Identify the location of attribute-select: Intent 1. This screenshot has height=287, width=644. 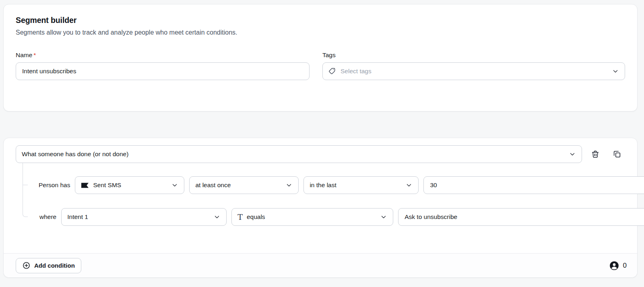
(144, 217).